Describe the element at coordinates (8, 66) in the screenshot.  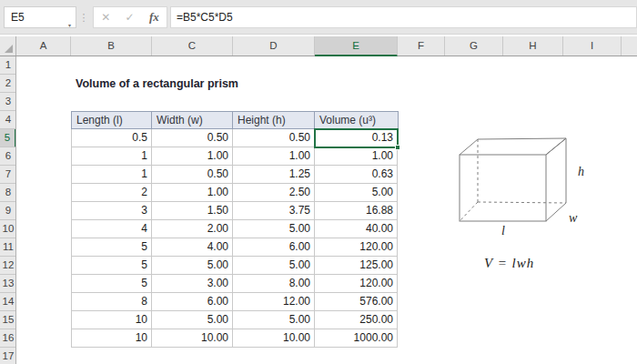
I see `row-header-1: 1` at that location.